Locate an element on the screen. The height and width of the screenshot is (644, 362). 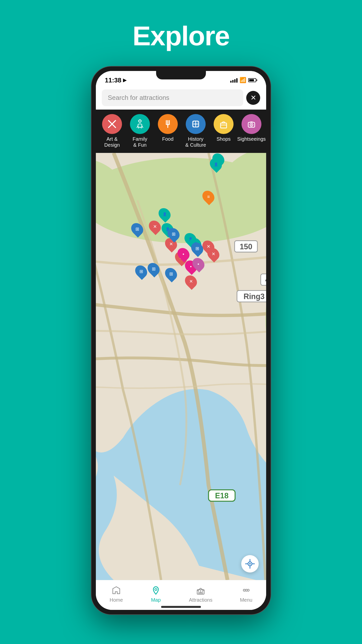
home-icon is located at coordinates (116, 590).